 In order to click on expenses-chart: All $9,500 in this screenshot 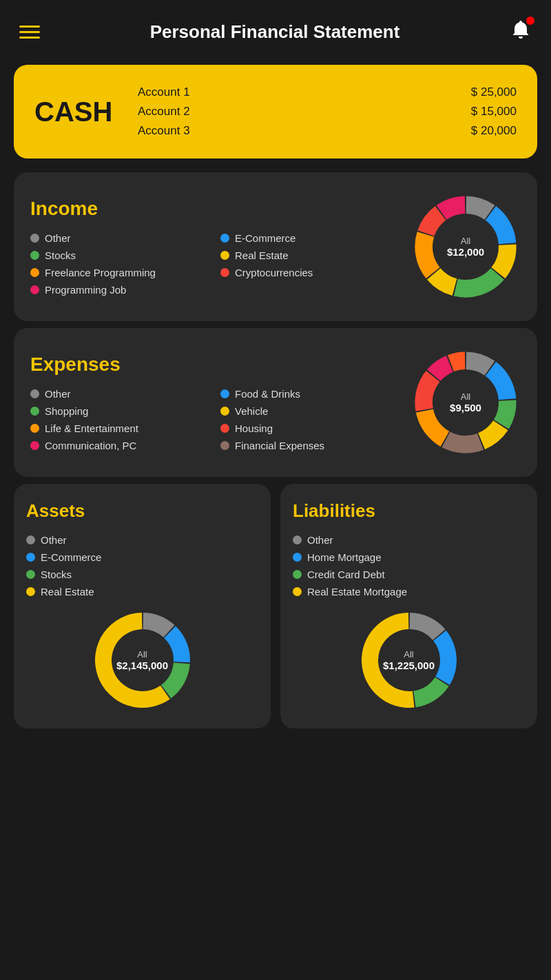, I will do `click(466, 402)`.